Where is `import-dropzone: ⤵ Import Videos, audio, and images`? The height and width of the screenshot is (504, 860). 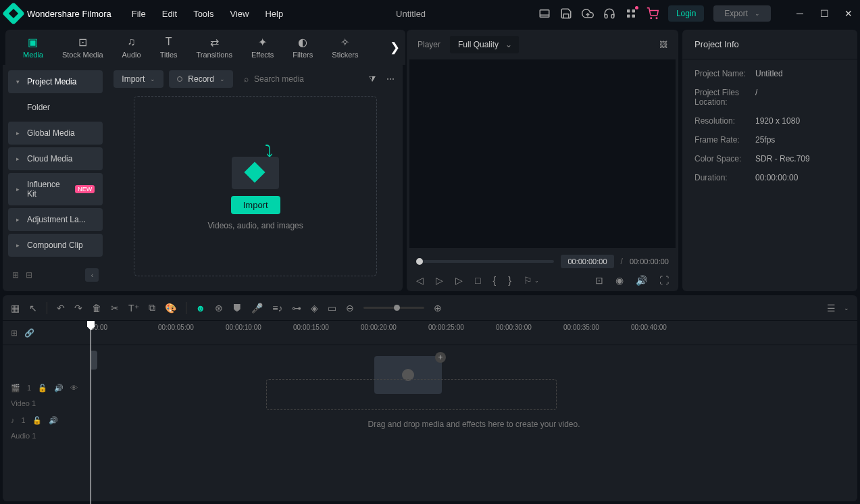 import-dropzone: ⤵ Import Videos, audio, and images is located at coordinates (255, 186).